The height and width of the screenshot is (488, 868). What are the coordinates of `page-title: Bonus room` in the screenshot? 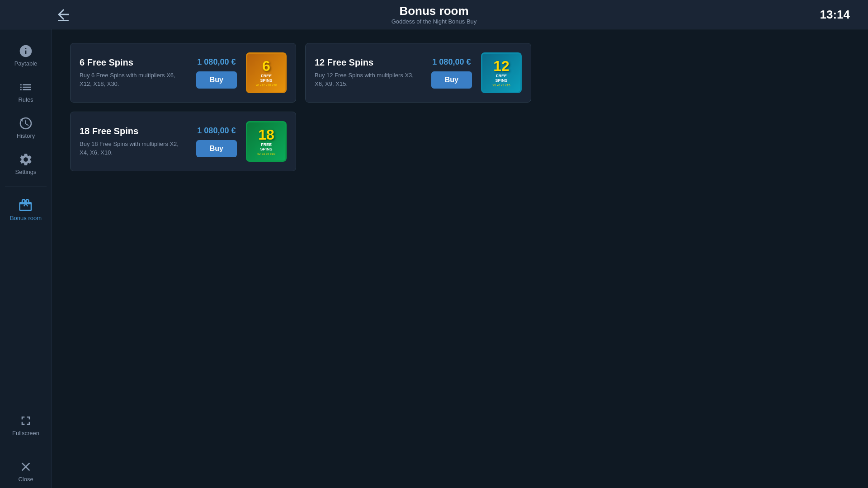 It's located at (434, 11).